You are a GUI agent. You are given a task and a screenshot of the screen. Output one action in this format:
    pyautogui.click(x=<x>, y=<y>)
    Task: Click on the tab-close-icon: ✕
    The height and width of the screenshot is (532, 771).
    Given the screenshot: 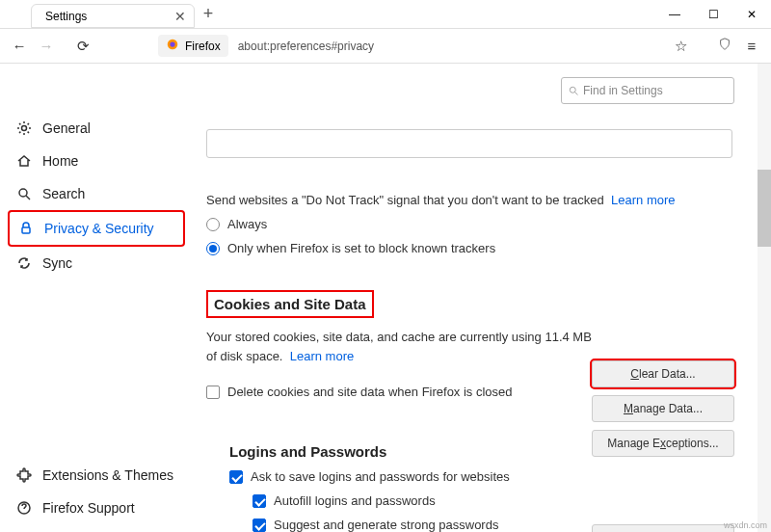 What is the action you would take?
    pyautogui.click(x=180, y=16)
    